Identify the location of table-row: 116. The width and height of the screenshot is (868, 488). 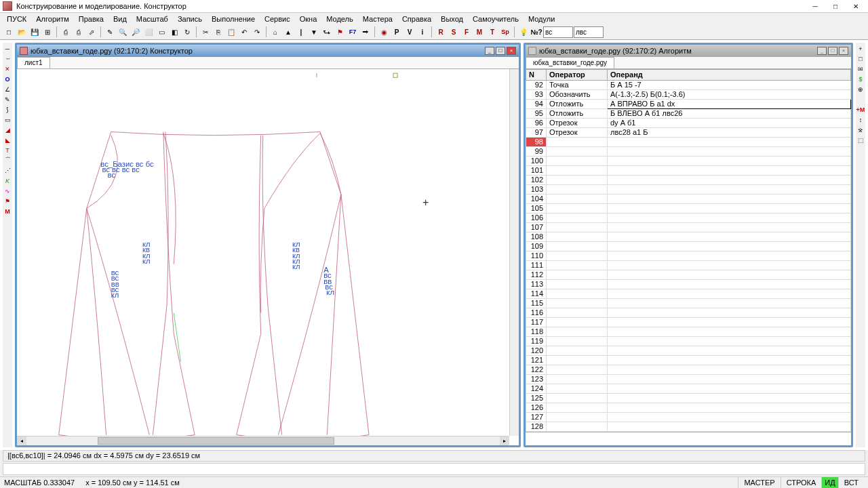
(689, 312).